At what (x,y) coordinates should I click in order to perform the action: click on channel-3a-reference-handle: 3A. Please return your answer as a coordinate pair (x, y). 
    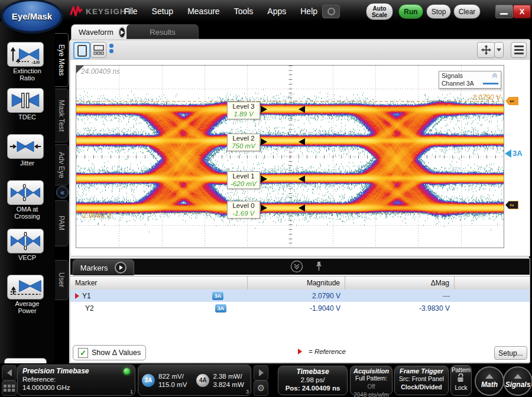
    Looking at the image, I should click on (514, 154).